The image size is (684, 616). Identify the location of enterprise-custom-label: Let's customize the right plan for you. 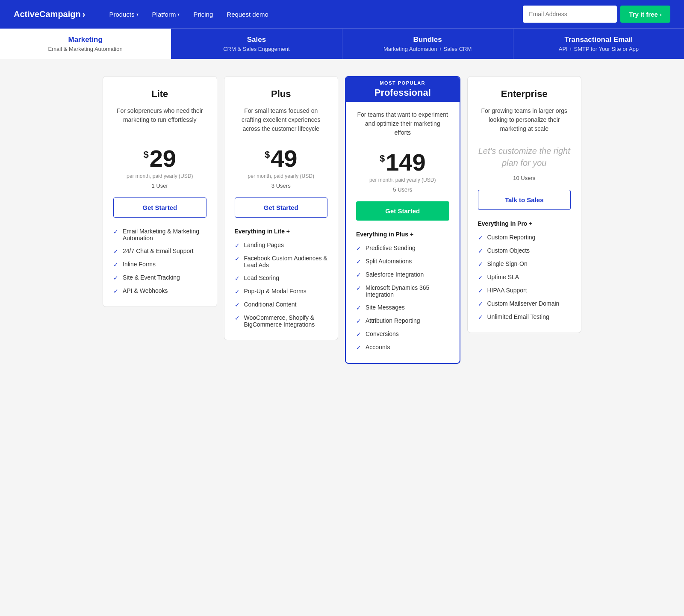
(525, 155).